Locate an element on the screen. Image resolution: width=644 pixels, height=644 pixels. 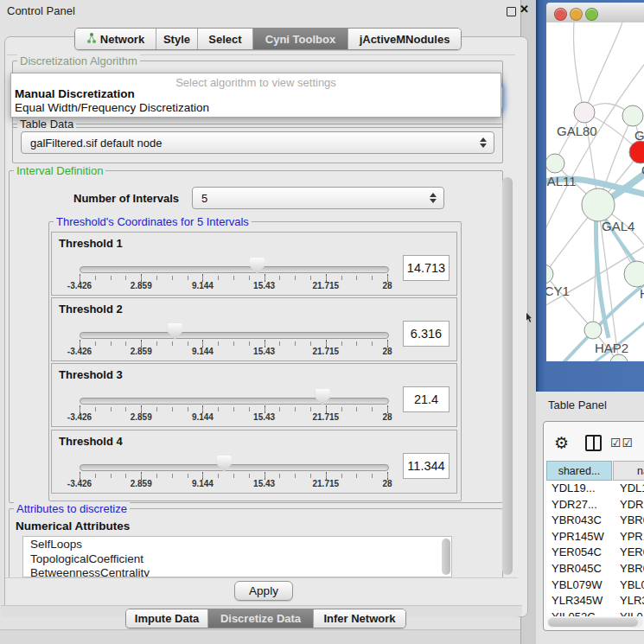
close-icon: ✕ is located at coordinates (524, 9).